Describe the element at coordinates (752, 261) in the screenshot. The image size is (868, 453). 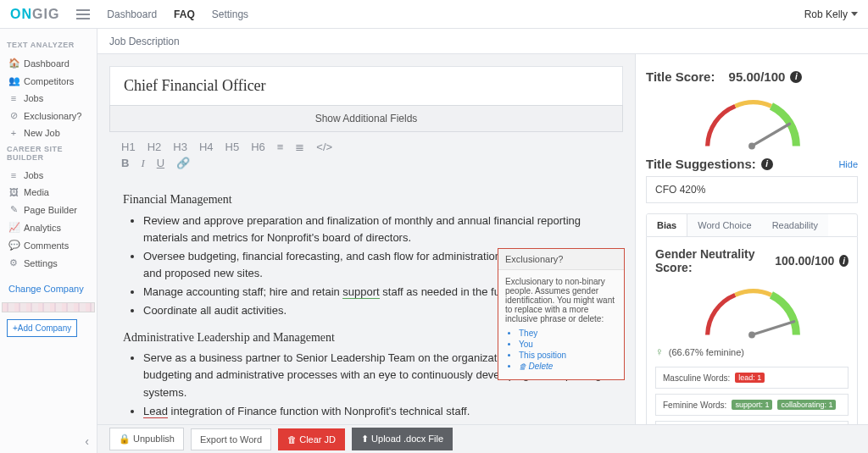
I see `gender-neutrality-heading: Gender Neutrality Score: 100.00/100i` at that location.